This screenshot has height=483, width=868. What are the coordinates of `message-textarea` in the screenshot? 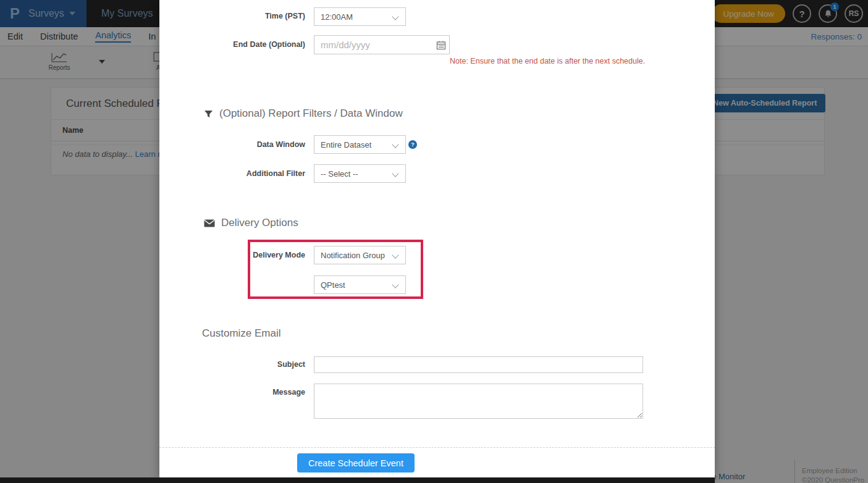 It's located at (478, 401).